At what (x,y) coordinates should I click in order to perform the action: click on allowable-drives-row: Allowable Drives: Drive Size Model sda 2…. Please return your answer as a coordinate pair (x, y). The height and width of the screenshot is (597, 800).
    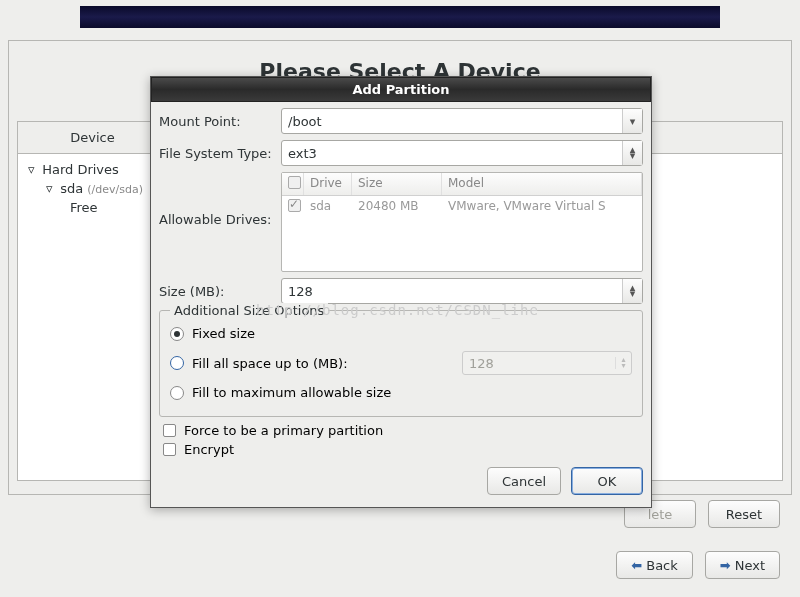
    Looking at the image, I should click on (401, 222).